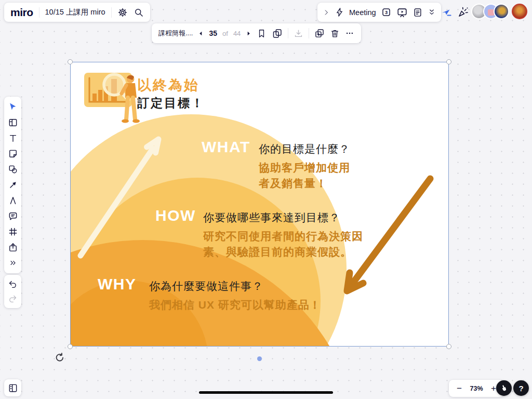 Image resolution: width=532 pixels, height=399 pixels. What do you see at coordinates (176, 33) in the screenshot?
I see `doc-title: 課程簡報....` at bounding box center [176, 33].